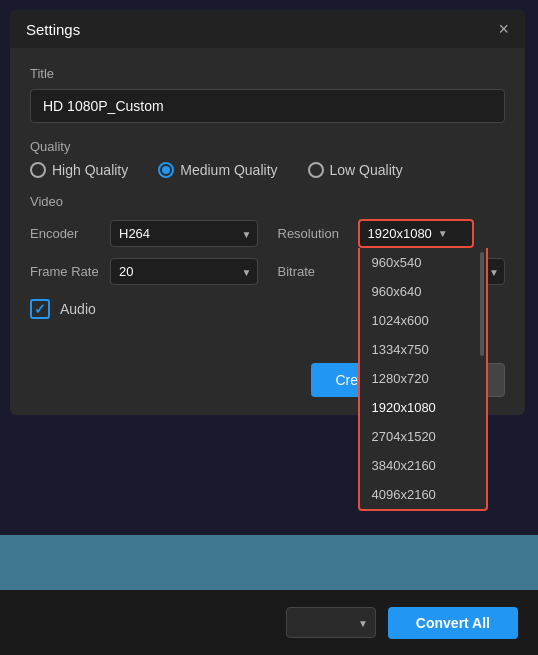 Image resolution: width=538 pixels, height=655 pixels. Describe the element at coordinates (144, 272) in the screenshot. I see `framerate-row: Frame Rate 15 20 24 30 60 ▼` at that location.